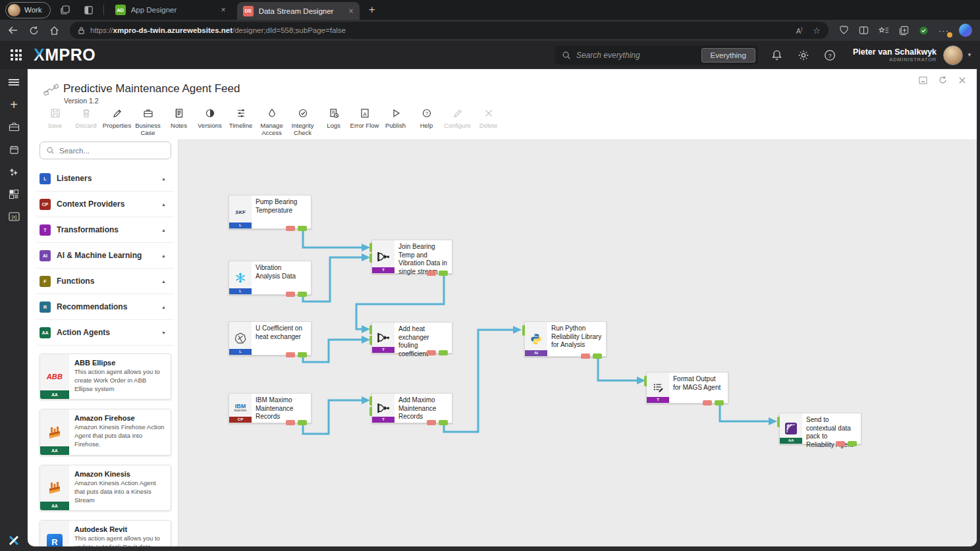 The image size is (980, 551). I want to click on category-recommendations: RRecommendations▲, so click(105, 307).